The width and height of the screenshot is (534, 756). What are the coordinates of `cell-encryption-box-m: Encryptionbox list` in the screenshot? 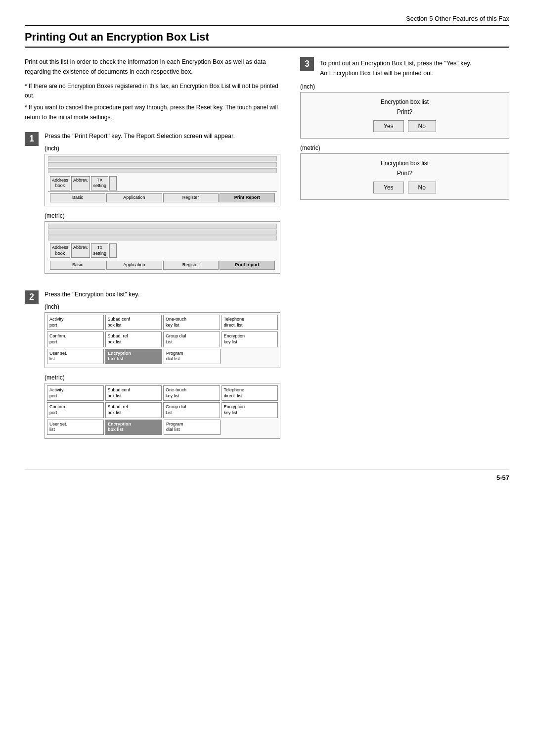 It's located at (134, 427).